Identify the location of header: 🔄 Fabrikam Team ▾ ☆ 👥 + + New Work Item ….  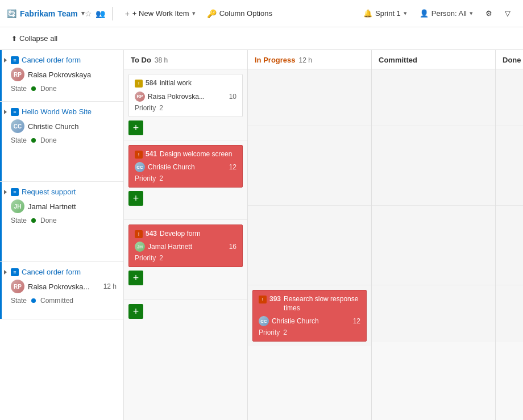
(262, 14).